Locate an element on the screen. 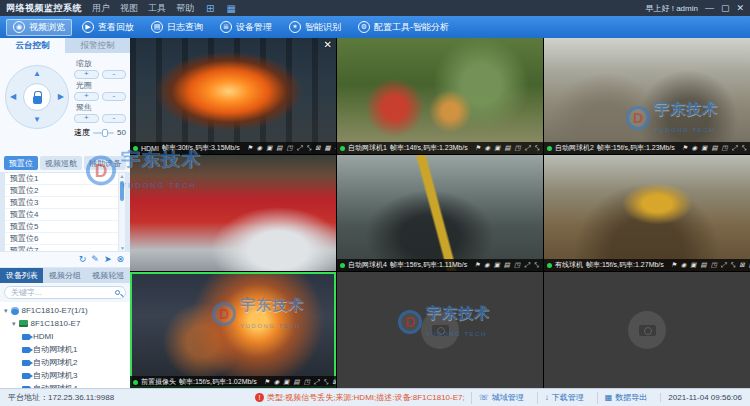 Image resolution: width=750 pixels, height=406 pixels. tab-video-cruise: 视频巡航 is located at coordinates (61, 163).